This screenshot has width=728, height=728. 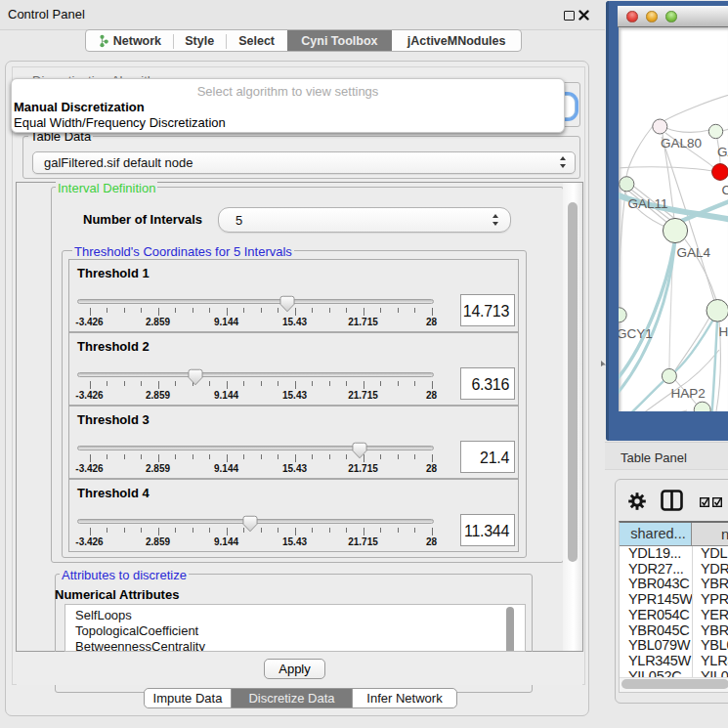 I want to click on svg-text: GA, so click(x=723, y=152).